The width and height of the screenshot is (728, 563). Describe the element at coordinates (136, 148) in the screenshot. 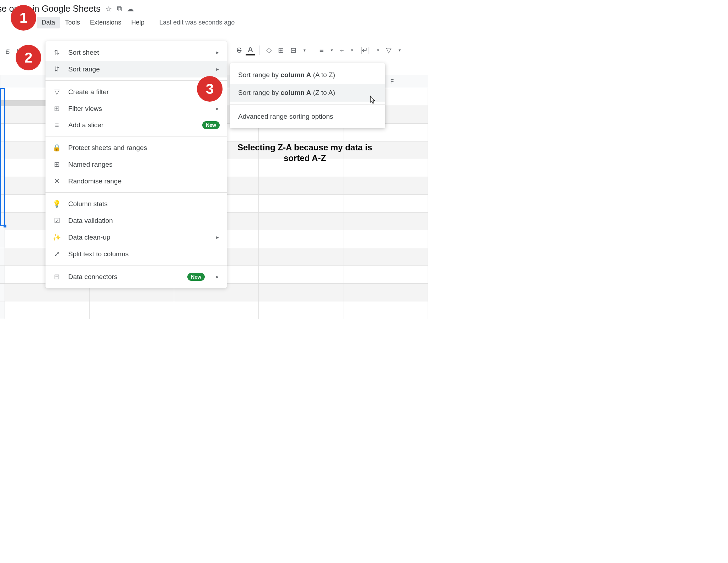

I see `menu-protect-sheets: 🔒 Protect sheets and ranges` at that location.